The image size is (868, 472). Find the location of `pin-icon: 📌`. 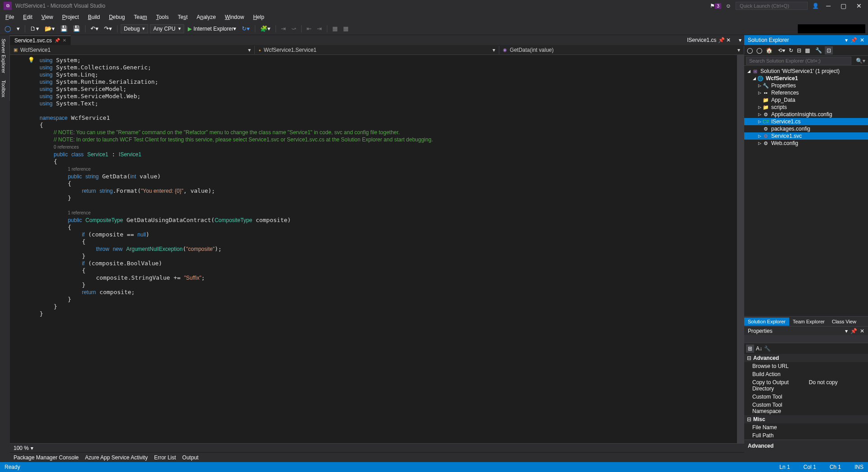

pin-icon: 📌 is located at coordinates (57, 41).